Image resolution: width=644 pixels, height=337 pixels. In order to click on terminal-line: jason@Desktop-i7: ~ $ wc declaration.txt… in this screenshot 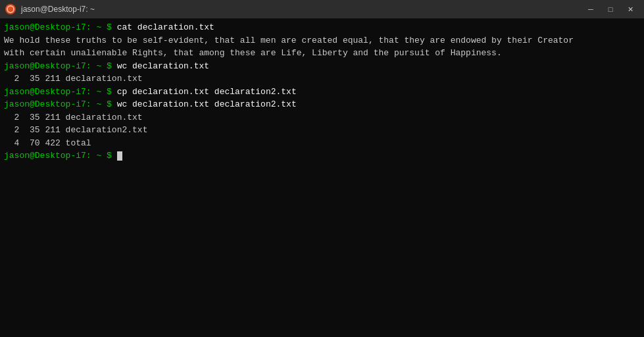, I will do `click(322, 105)`.